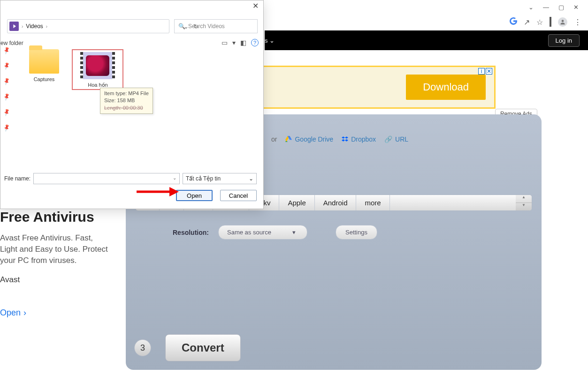 The width and height of the screenshot is (588, 375). What do you see at coordinates (10, 313) in the screenshot?
I see `sidebar-open-label: Open` at bounding box center [10, 313].